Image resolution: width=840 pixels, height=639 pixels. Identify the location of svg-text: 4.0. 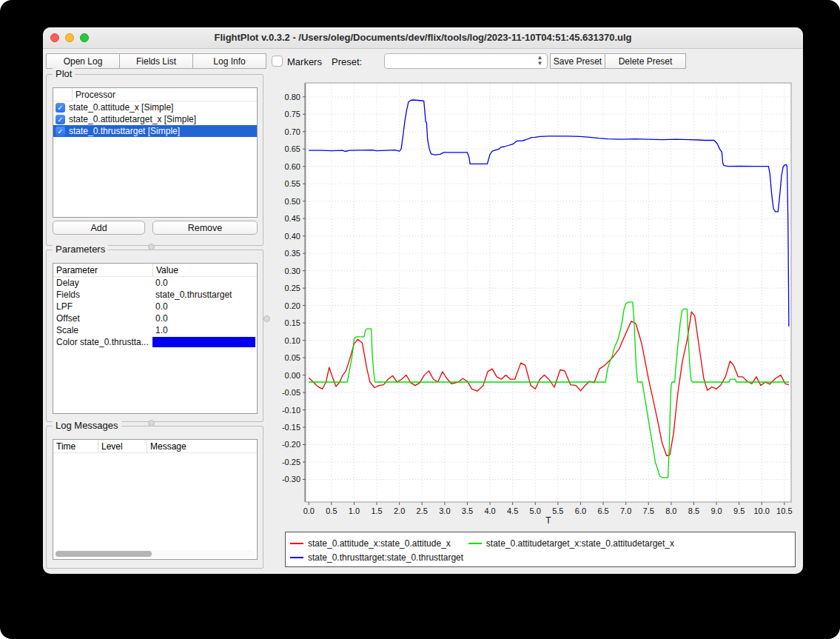
(490, 511).